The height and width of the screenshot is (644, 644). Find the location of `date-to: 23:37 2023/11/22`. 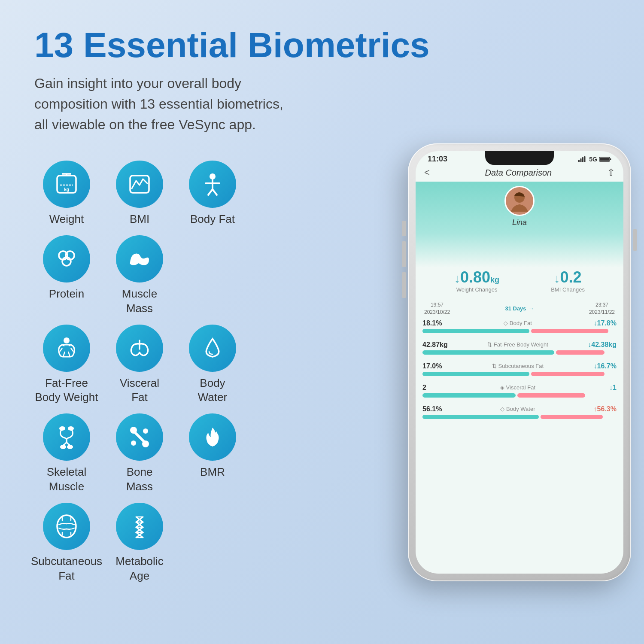

date-to: 23:37 2023/11/22 is located at coordinates (602, 309).